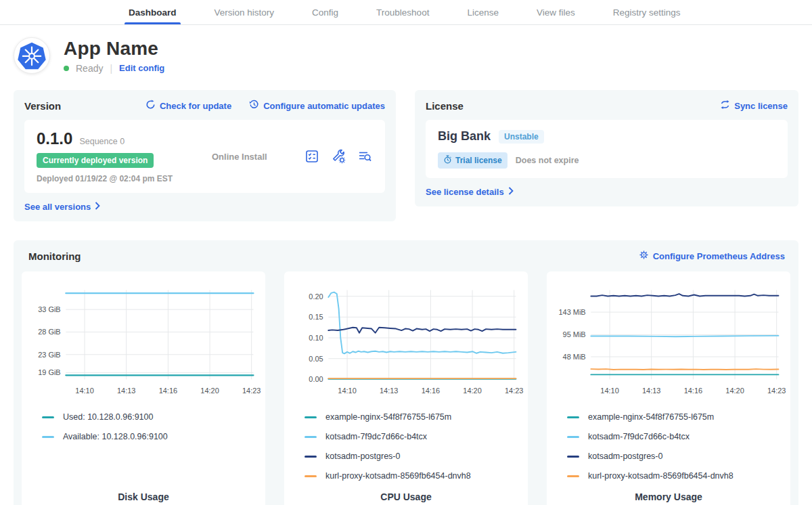 The image size is (812, 505). I want to click on legend-item: kotsadm-postgres-0, so click(413, 456).